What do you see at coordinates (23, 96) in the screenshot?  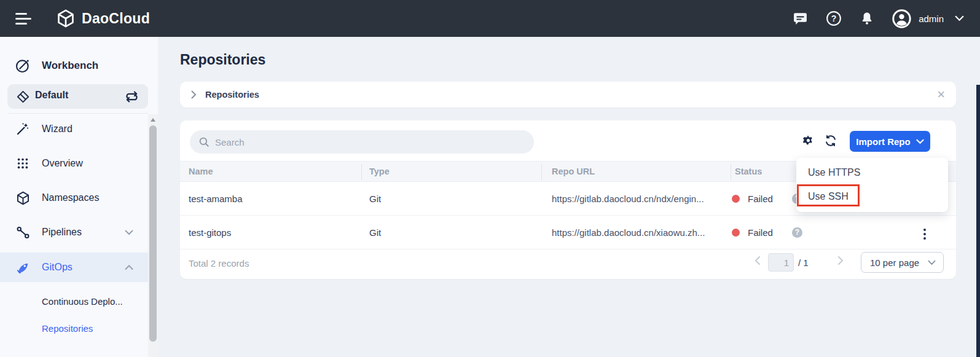 I see `workspace-icon` at bounding box center [23, 96].